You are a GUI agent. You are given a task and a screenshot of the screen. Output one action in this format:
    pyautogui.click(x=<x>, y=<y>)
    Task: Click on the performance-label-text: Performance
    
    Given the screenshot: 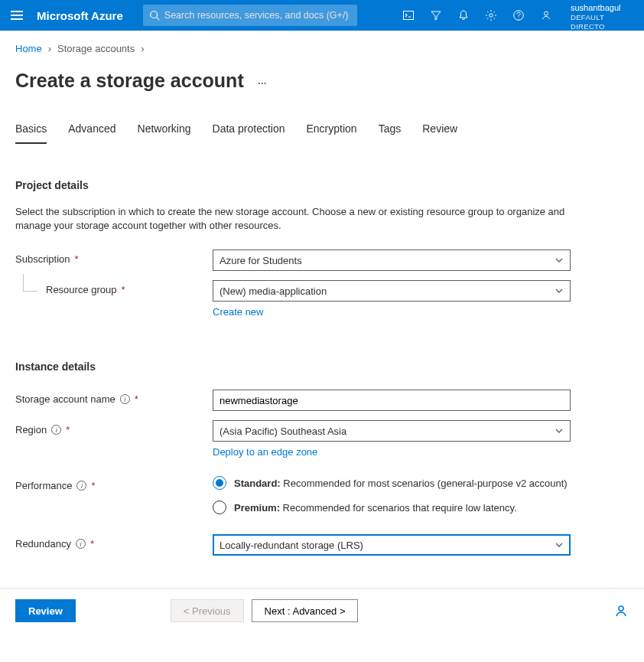 What is the action you would take?
    pyautogui.click(x=44, y=485)
    